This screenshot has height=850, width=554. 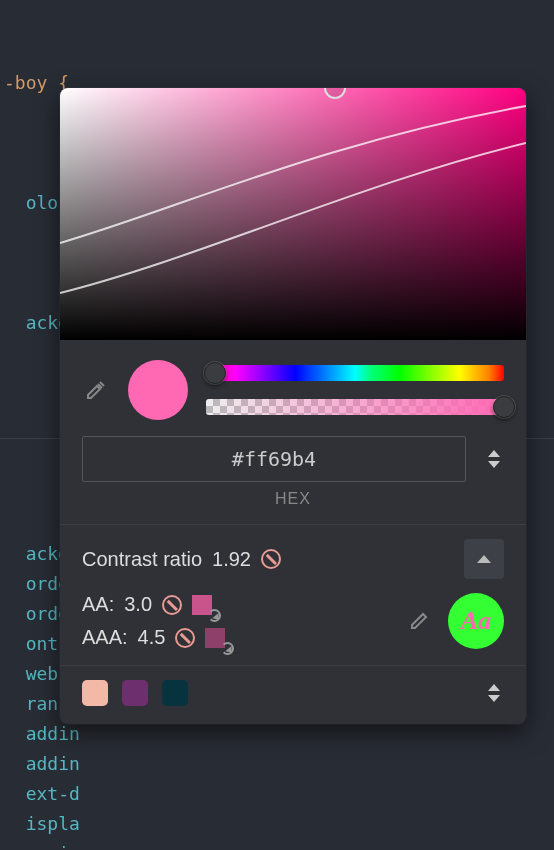 What do you see at coordinates (154, 604) in the screenshot?
I see `contrast-aa-row: AA: 3.0` at bounding box center [154, 604].